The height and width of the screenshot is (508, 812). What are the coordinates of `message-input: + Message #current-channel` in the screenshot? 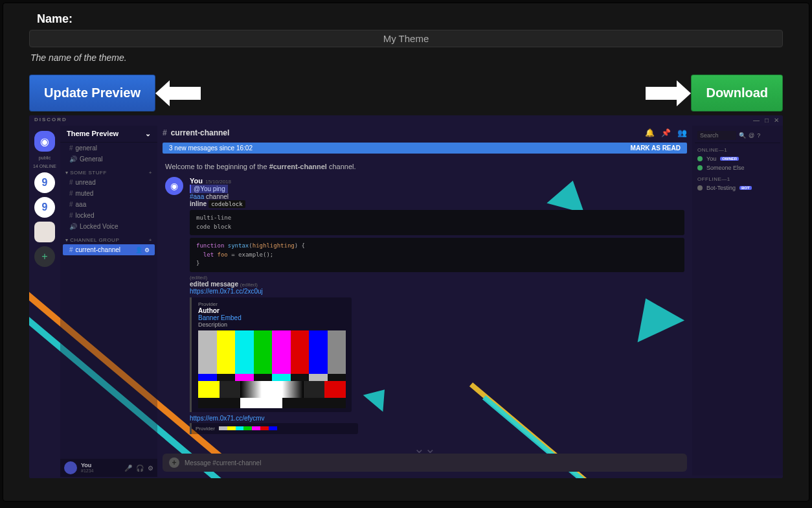 It's located at (425, 463).